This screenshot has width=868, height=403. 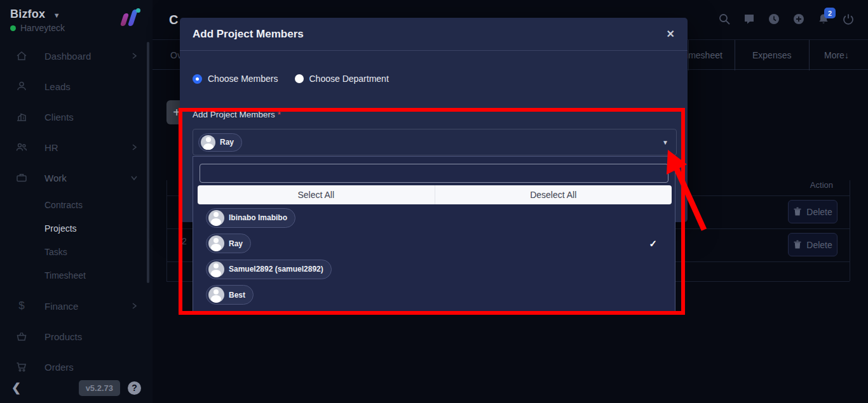 I want to click on chevron-down-icon, so click(x=134, y=178).